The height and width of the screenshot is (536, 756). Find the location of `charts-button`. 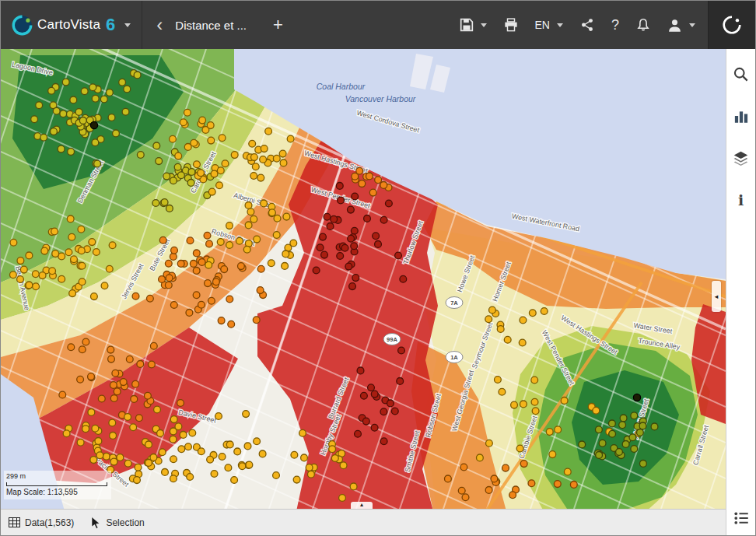

charts-button is located at coordinates (741, 116).